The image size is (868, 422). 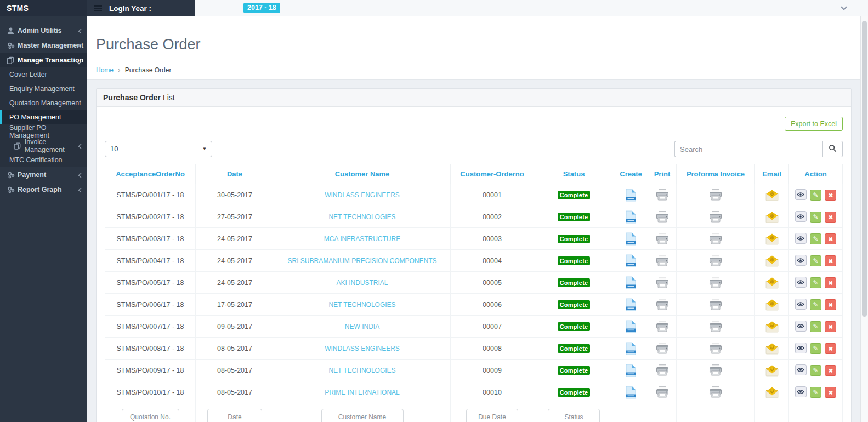 What do you see at coordinates (574, 415) in the screenshot?
I see `filter-status-input` at bounding box center [574, 415].